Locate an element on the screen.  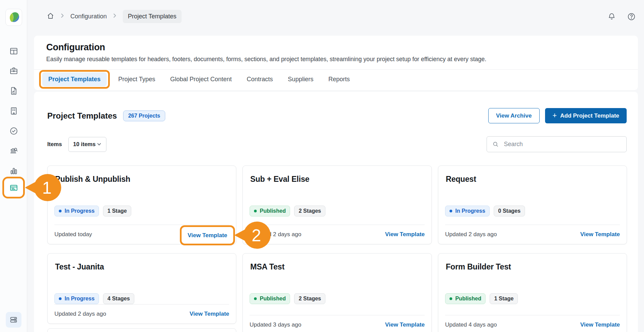
projects-count-badge: 267 Projects is located at coordinates (144, 116).